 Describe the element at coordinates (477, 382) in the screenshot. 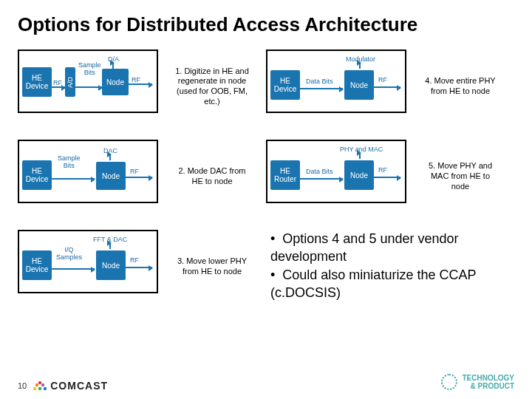

I see `tech-product-logo: TECHNOLOGY & PRODUCT` at that location.